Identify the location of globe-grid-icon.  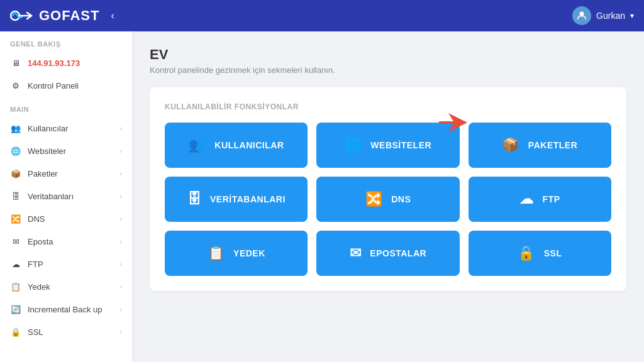
(353, 145).